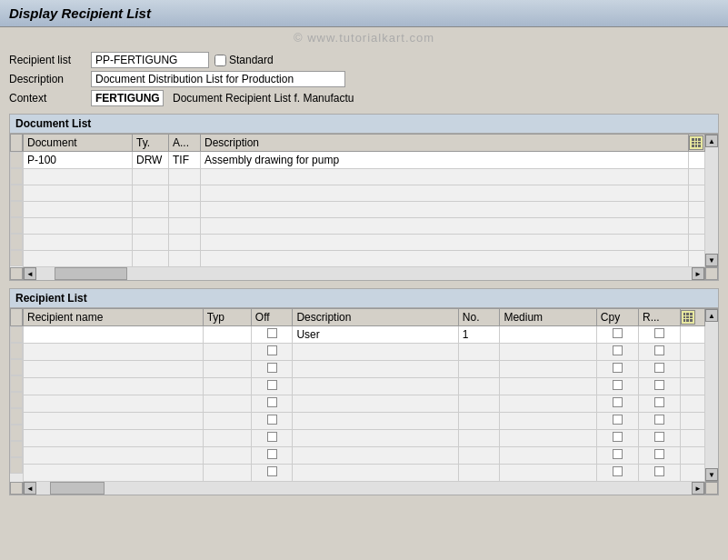 This screenshot has width=728, height=560. I want to click on rec-hscroll-corner-right, so click(712, 488).